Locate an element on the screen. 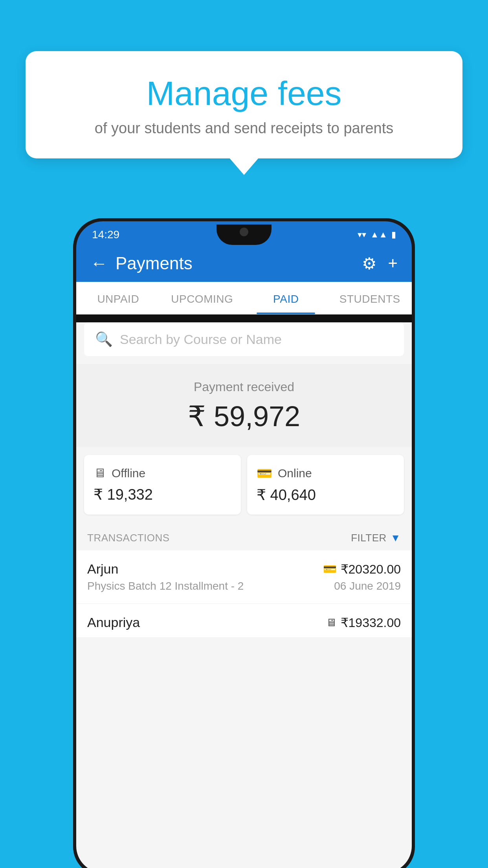 The height and width of the screenshot is (868, 488). transactions-label: TRANSACTIONS is located at coordinates (128, 538).